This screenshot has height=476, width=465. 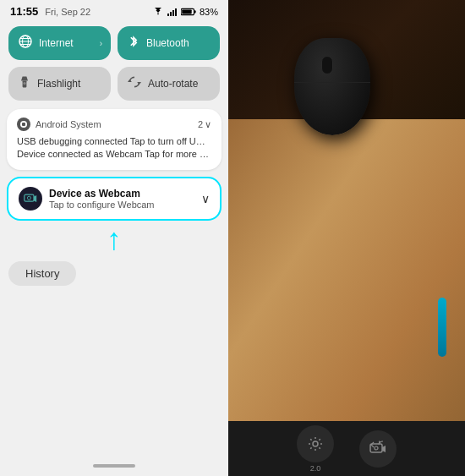 What do you see at coordinates (347, 448) in the screenshot?
I see `camera-controls-bar: 2.0` at bounding box center [347, 448].